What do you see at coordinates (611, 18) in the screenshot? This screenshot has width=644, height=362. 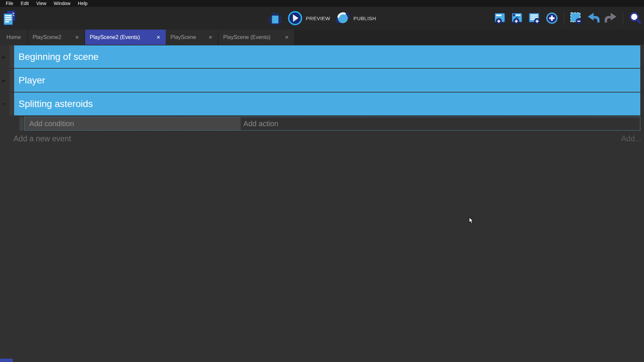 I see `redo-icon` at bounding box center [611, 18].